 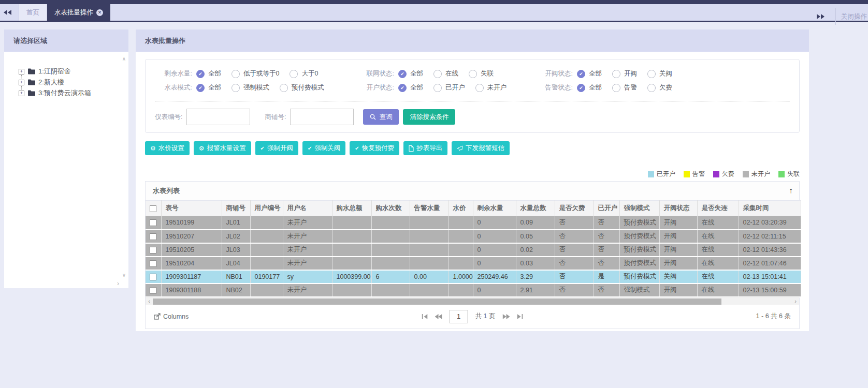 I want to click on radio-option: 大于0, so click(x=303, y=73).